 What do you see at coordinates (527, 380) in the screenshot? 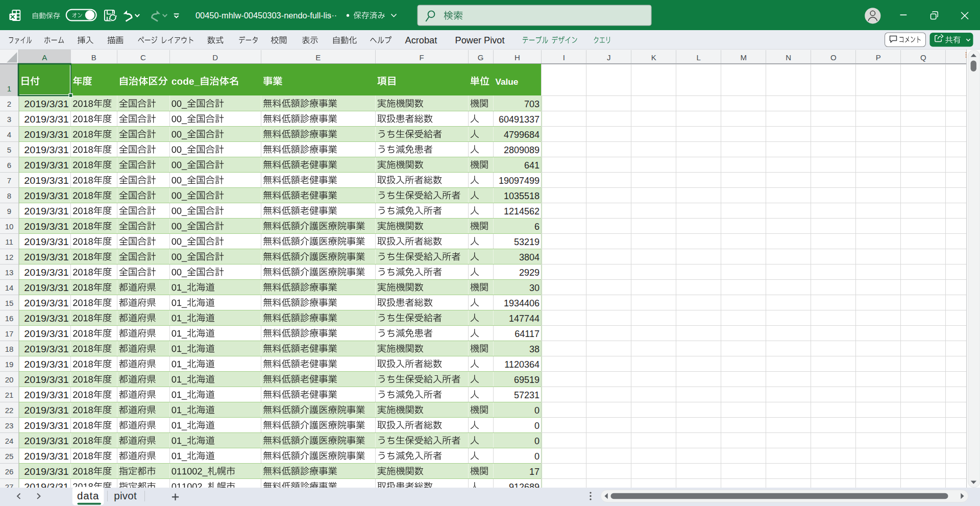
I see `svg-text: 69519` at bounding box center [527, 380].